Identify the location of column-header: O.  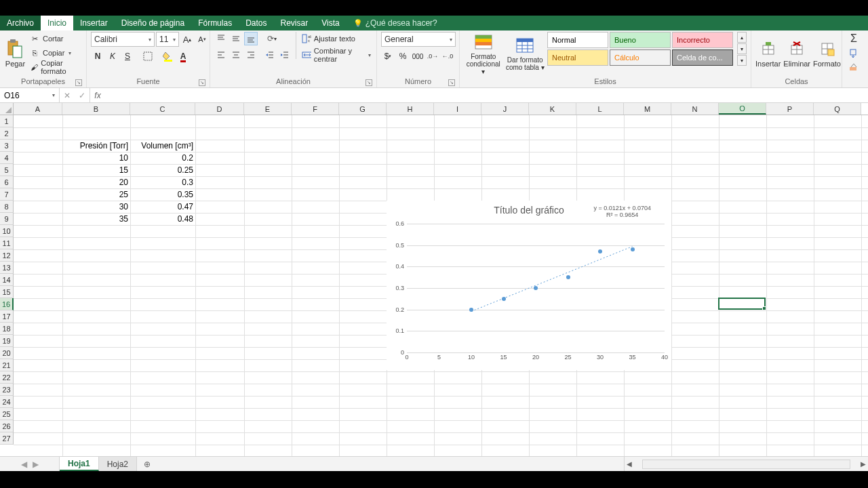
(743, 108).